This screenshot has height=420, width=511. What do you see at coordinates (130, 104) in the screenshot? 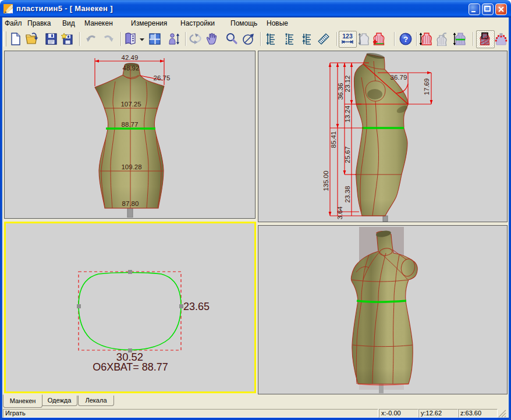
I see `svg-text: 107.25` at bounding box center [130, 104].